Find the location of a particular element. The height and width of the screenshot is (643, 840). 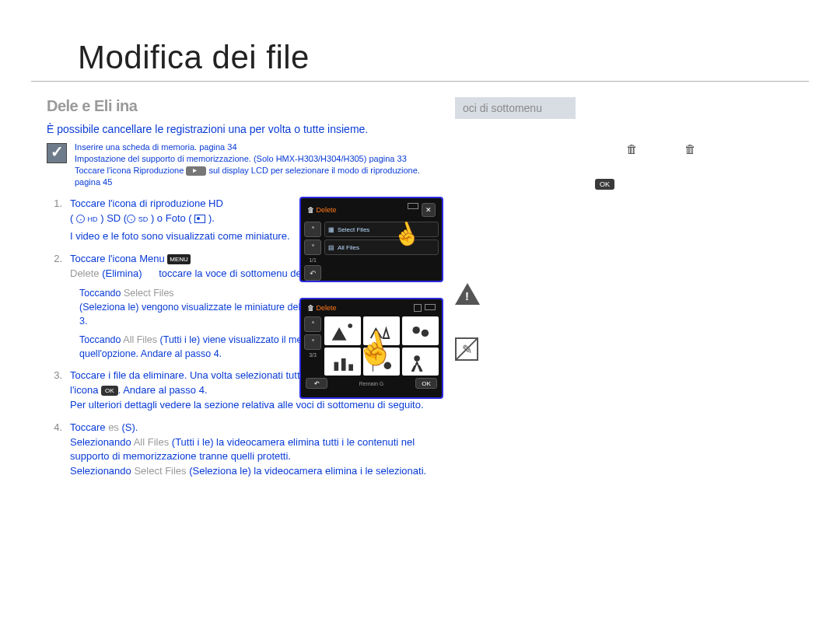

cam-close-button: ✕ is located at coordinates (429, 210).